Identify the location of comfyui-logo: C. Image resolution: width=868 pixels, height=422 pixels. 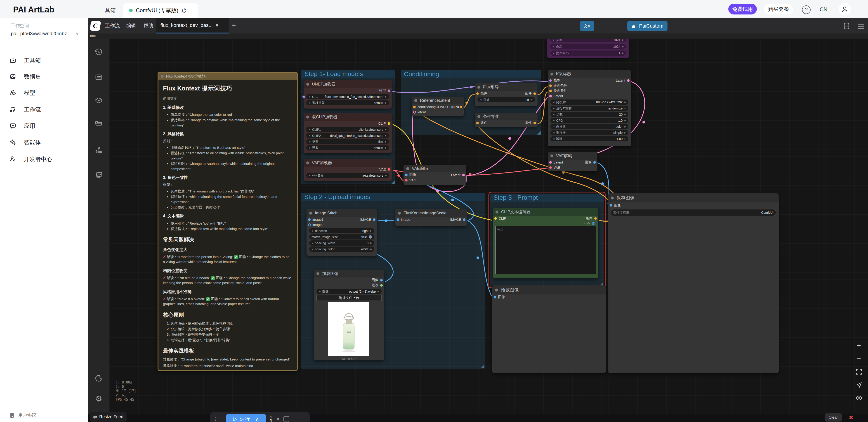
(96, 26).